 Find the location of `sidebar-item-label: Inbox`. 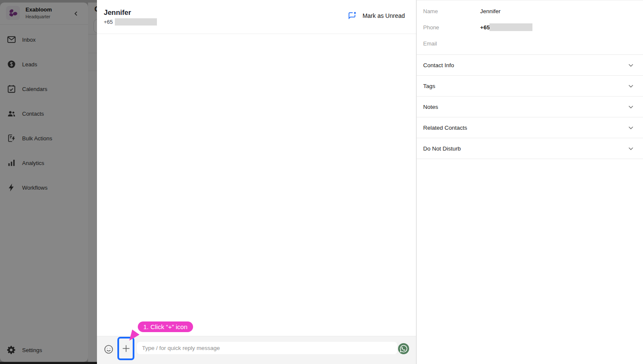

sidebar-item-label: Inbox is located at coordinates (29, 40).